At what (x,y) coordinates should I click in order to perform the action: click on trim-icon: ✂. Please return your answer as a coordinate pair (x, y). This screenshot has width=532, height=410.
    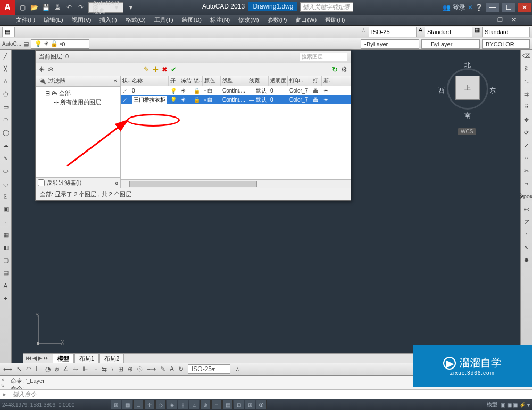
    Looking at the image, I should click on (527, 171).